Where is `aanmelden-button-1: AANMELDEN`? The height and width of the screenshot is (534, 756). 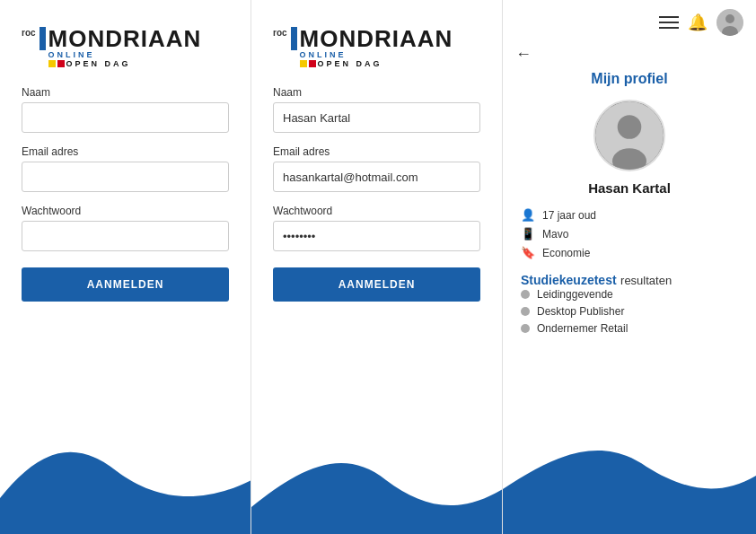
aanmelden-button-1: AANMELDEN is located at coordinates (126, 285).